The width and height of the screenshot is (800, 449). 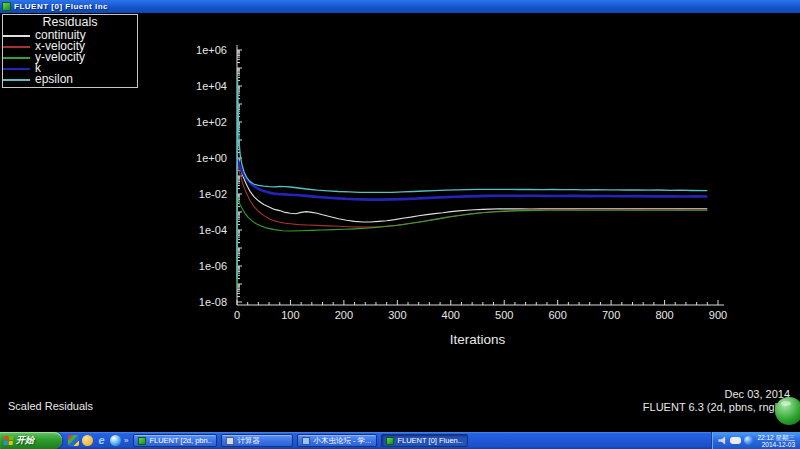 I want to click on x-tick-label: 800, so click(x=664, y=315).